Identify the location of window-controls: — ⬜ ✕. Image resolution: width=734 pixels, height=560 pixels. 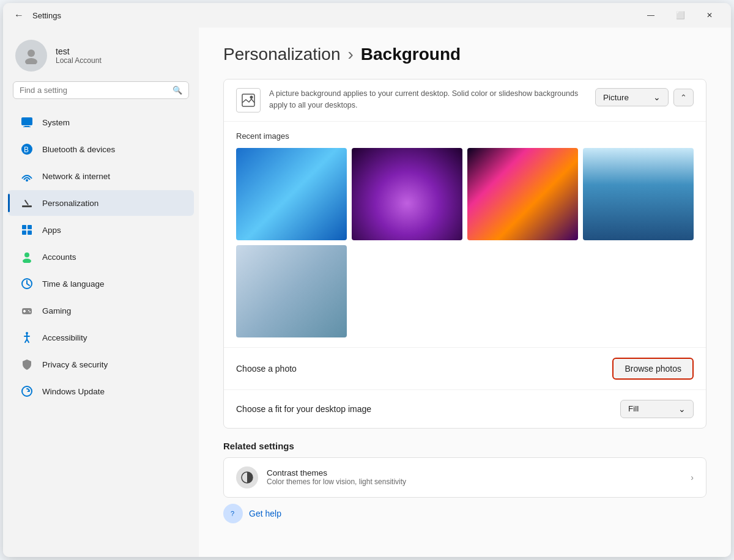
(680, 15).